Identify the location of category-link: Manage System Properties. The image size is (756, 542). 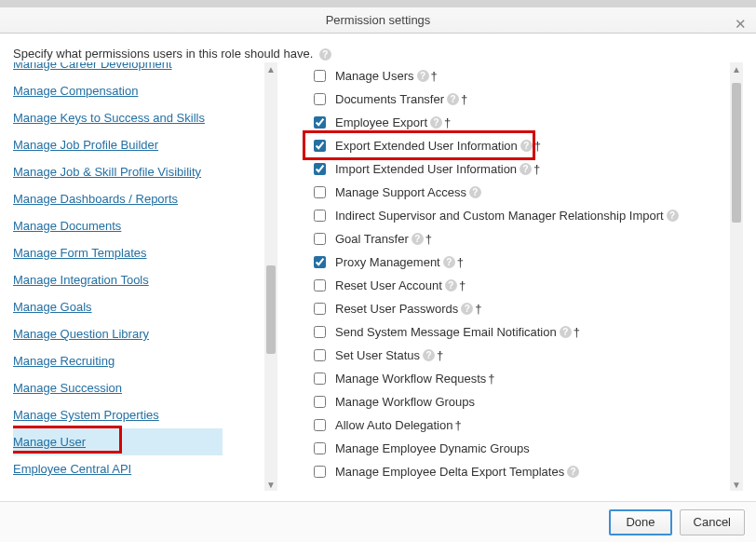
(151, 415).